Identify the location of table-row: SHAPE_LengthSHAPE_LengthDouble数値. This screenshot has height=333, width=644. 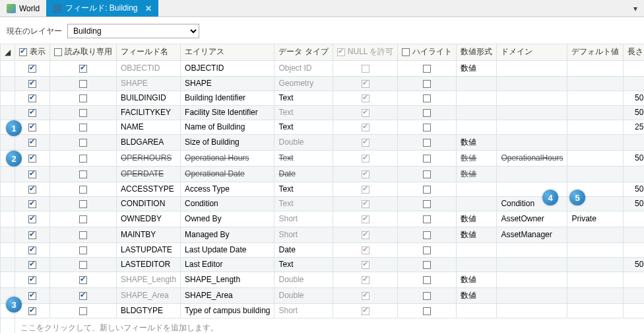
(323, 279).